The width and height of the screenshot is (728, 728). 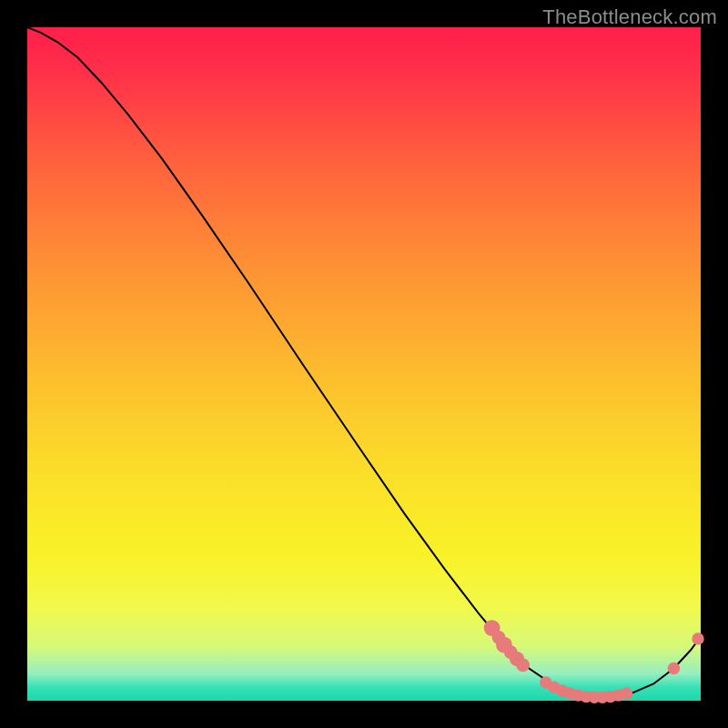 What do you see at coordinates (586, 690) in the screenshot?
I see `data-point-cluster-lower` at bounding box center [586, 690].